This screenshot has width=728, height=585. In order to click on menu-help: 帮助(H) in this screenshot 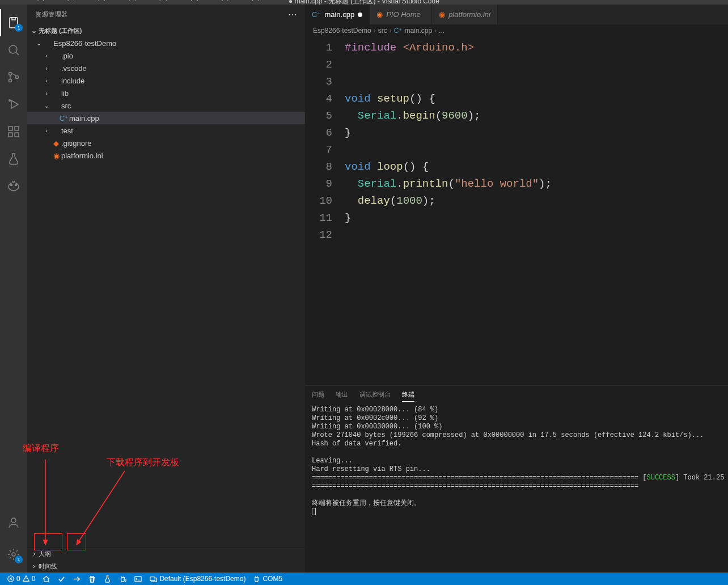, I will do `click(249, 1)`.